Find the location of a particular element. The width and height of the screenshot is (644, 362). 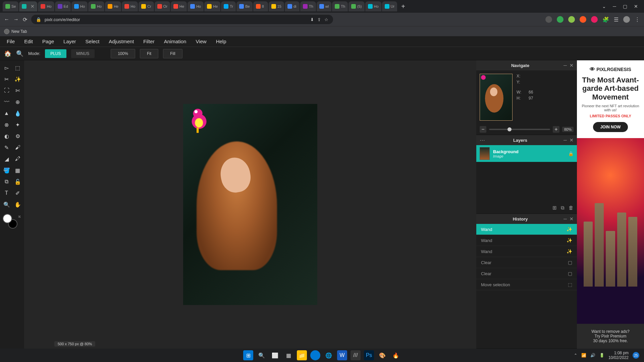

tray-chevron-icon: ⌃ is located at coordinates (576, 355).